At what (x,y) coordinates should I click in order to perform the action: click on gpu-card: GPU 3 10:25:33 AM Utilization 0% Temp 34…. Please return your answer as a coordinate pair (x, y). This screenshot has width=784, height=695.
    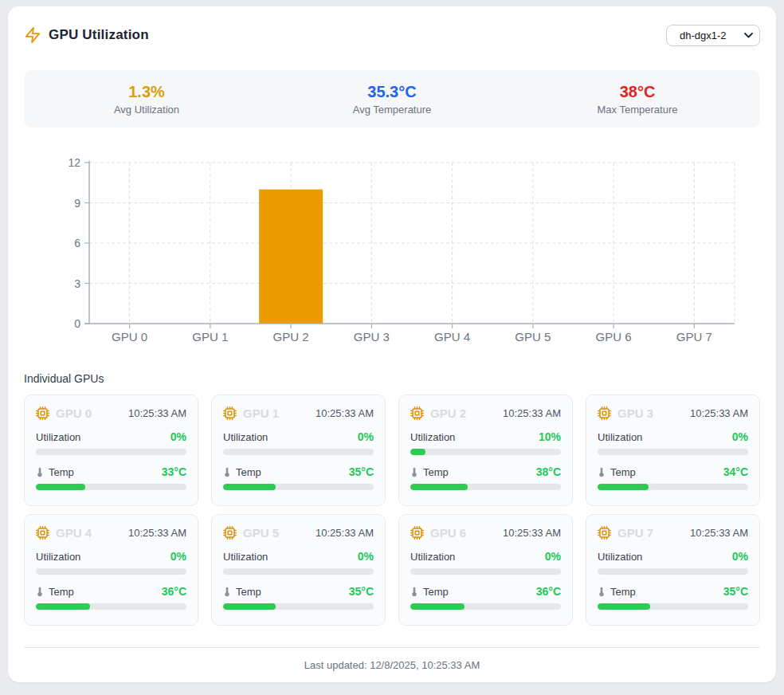
    Looking at the image, I should click on (672, 450).